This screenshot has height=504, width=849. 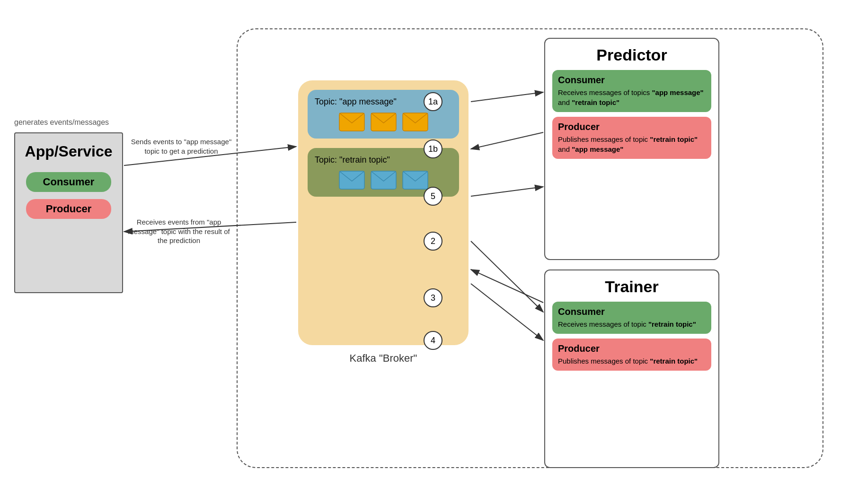 I want to click on circle-1a: 1a, so click(x=433, y=102).